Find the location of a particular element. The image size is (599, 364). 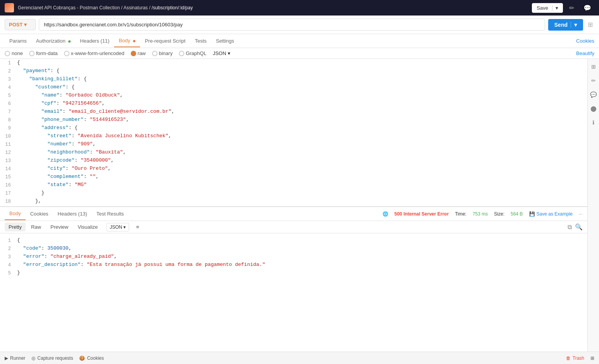

right-panel-toggle: ⊞ is located at coordinates (590, 25).